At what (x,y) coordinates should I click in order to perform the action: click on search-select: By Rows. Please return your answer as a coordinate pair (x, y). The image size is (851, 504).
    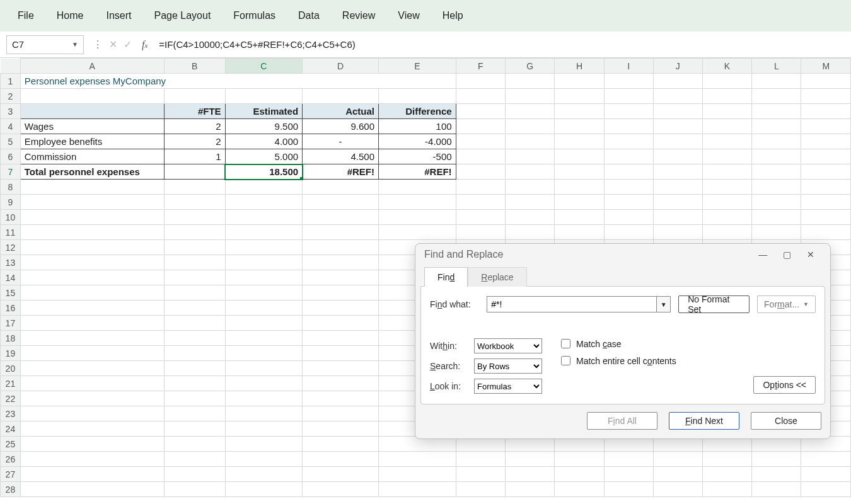
    Looking at the image, I should click on (508, 366).